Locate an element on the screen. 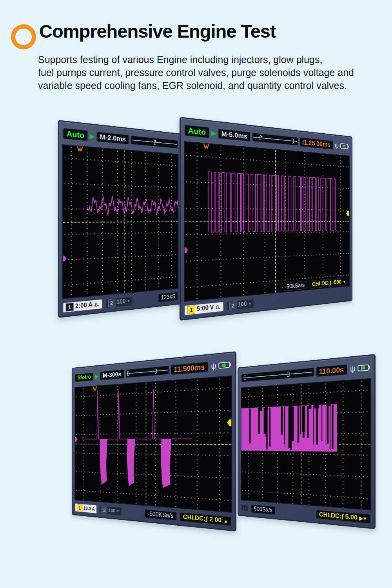  oscilloscope-screen-1: Auto ▶ M-2.0ms 1 2:00 A 2 100 ▼ is located at coordinates (120, 219).